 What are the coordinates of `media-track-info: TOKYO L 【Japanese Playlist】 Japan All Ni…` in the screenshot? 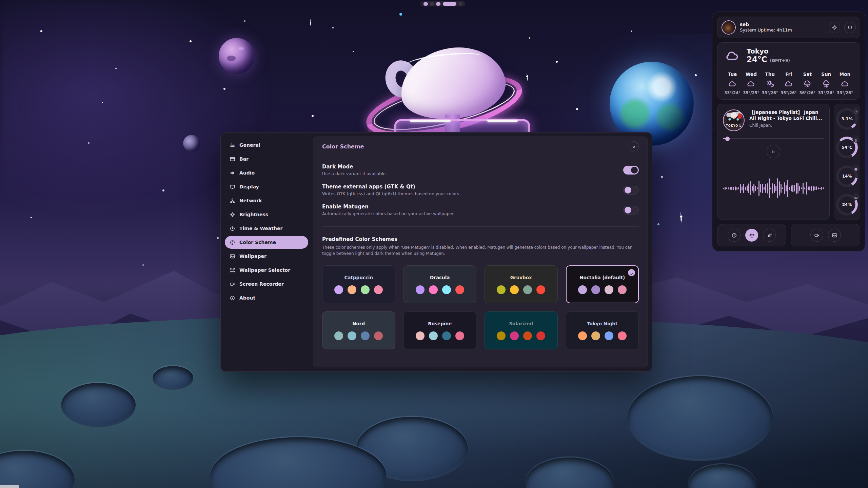 It's located at (773, 120).